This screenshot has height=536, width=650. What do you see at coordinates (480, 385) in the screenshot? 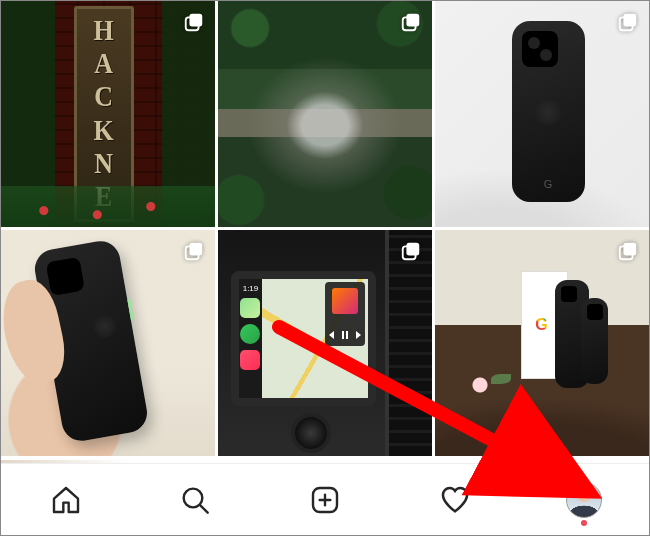
I see `flower-graphic` at bounding box center [480, 385].